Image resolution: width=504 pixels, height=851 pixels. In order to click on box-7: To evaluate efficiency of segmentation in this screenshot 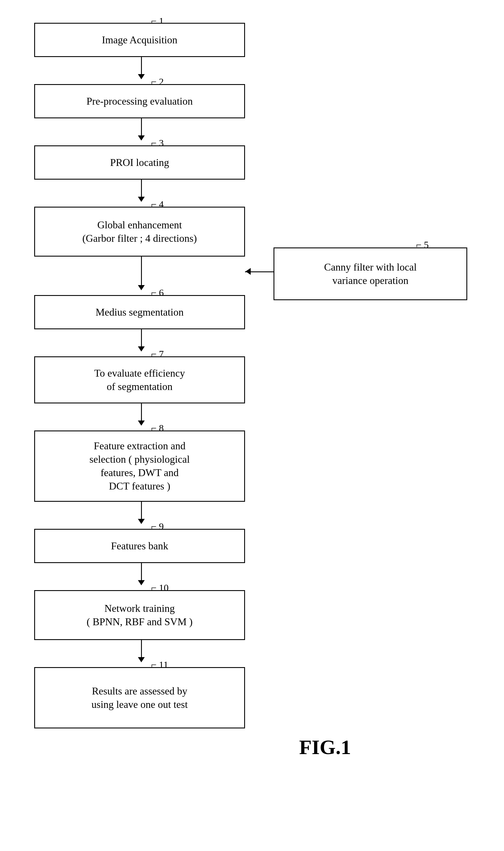, I will do `click(140, 380)`.